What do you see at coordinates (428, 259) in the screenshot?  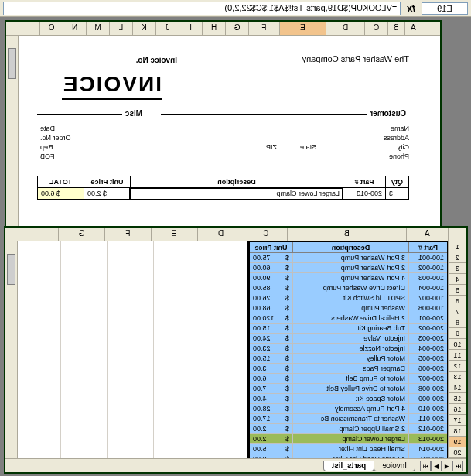 I see `cell-part: 100-001` at bounding box center [428, 259].